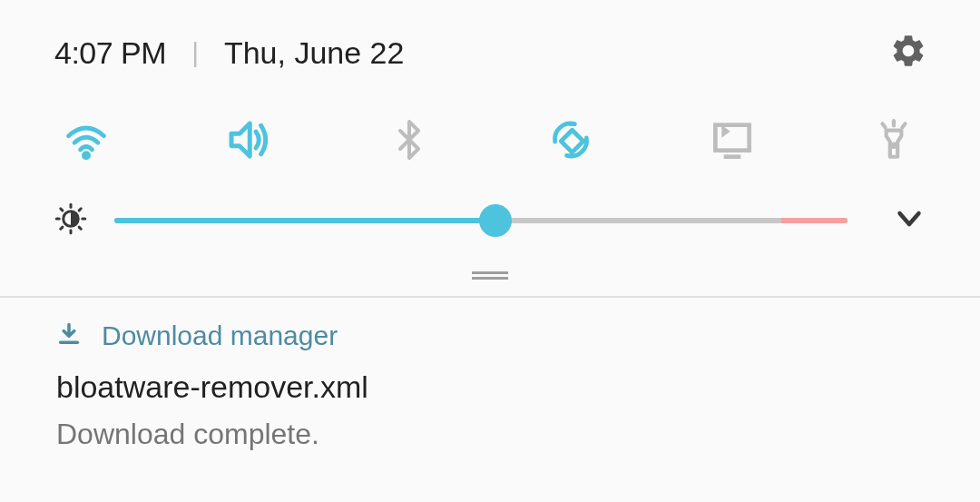 This screenshot has width=980, height=502. I want to click on slider-track, so click(481, 221).